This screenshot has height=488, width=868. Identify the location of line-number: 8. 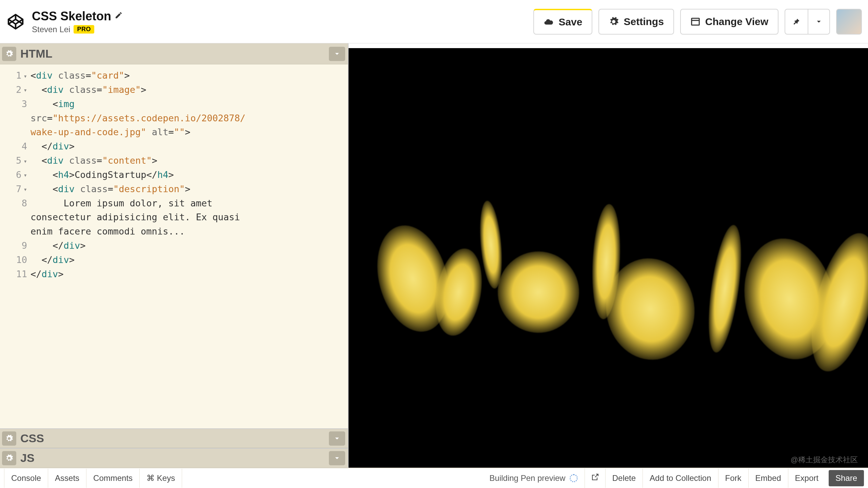
(15, 203).